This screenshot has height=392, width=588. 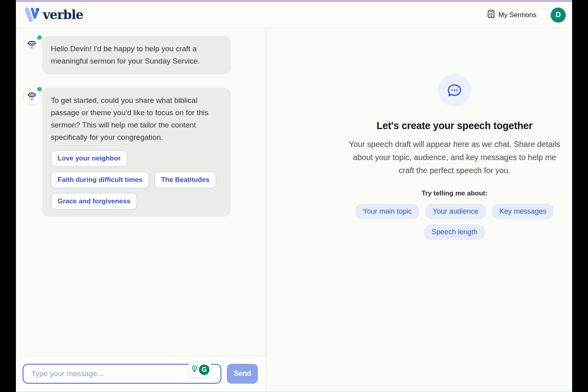 I want to click on my-sermons-button: My Sermons, so click(x=512, y=15).